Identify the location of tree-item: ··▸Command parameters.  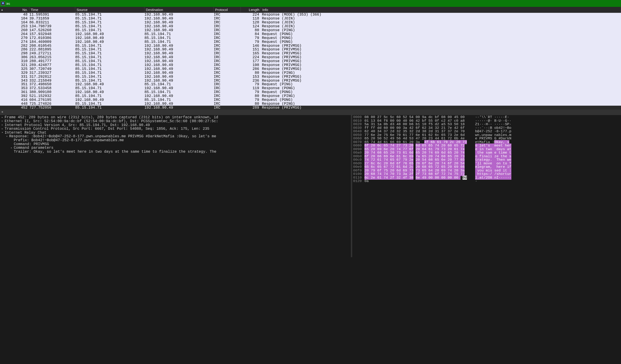
(175, 148).